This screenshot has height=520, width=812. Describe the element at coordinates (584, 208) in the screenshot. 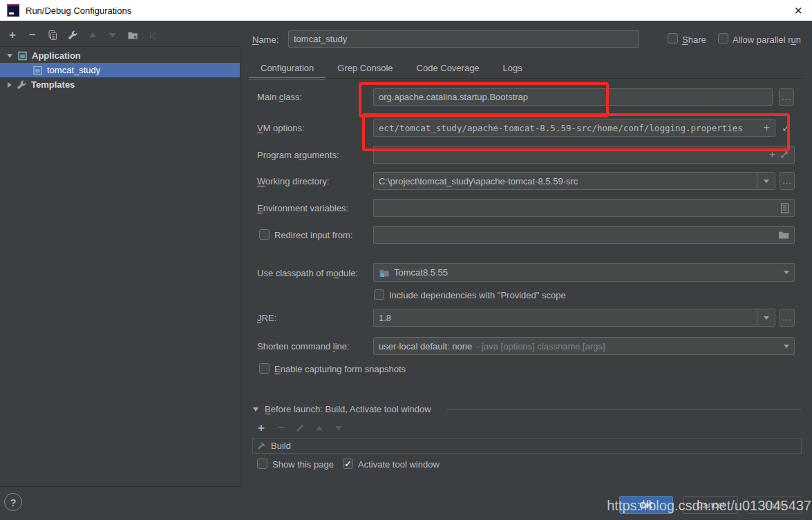

I see `environment-variables-input` at that location.